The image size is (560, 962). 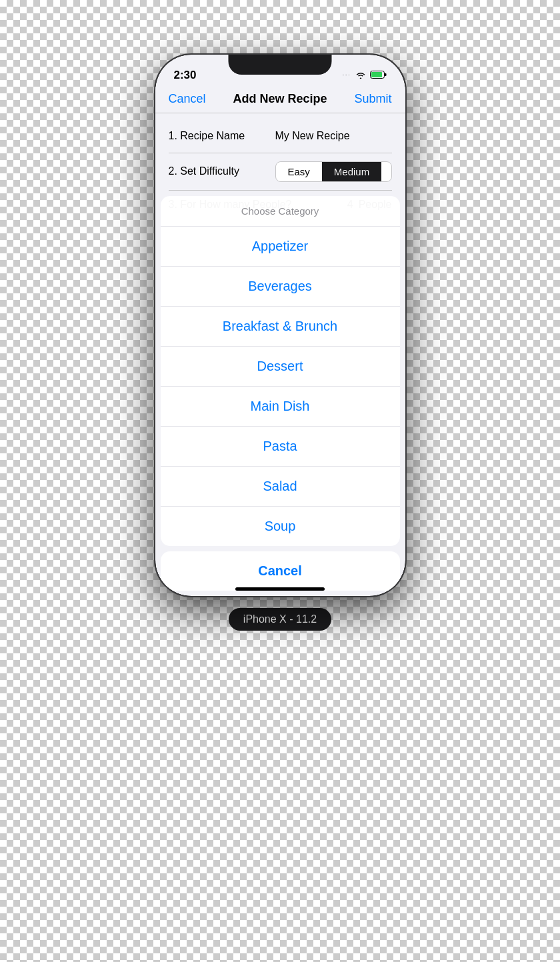 I want to click on category-salad: Salad, so click(x=280, y=487).